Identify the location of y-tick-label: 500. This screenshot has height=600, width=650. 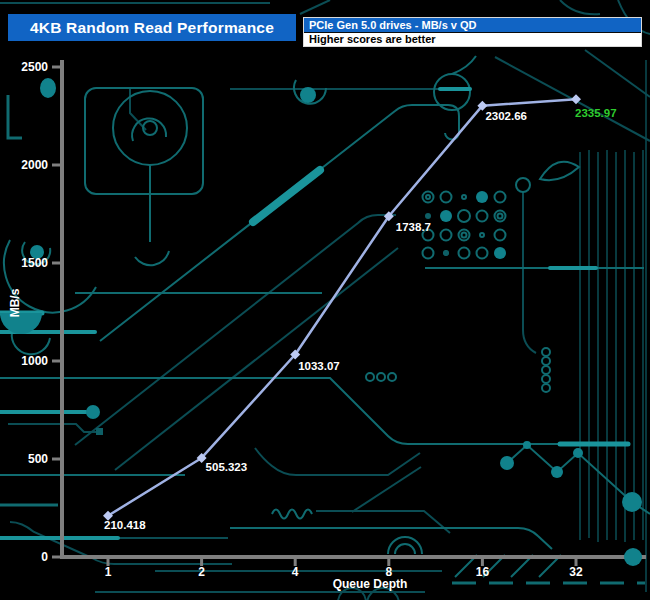
(38, 459).